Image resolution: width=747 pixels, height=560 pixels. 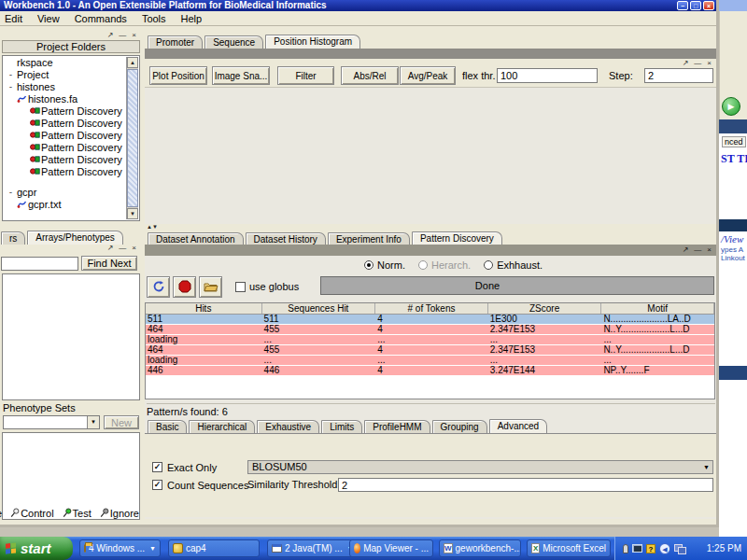 What do you see at coordinates (286, 239) in the screenshot?
I see `tab-dataset-history: Dataset History` at bounding box center [286, 239].